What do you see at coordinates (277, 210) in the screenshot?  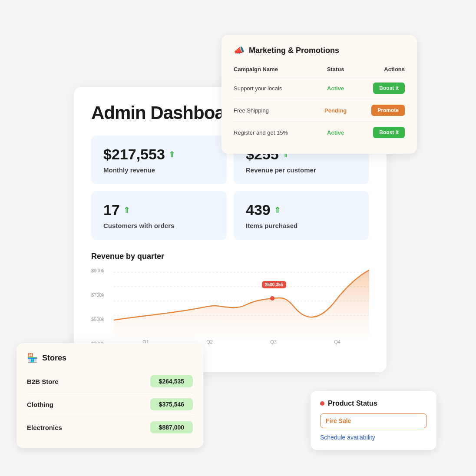 I see `trend-up-icon-4: ⇑` at bounding box center [277, 210].